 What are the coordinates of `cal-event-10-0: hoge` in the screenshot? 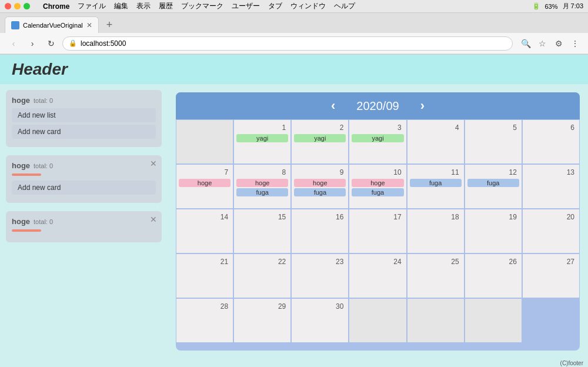 It's located at (377, 183).